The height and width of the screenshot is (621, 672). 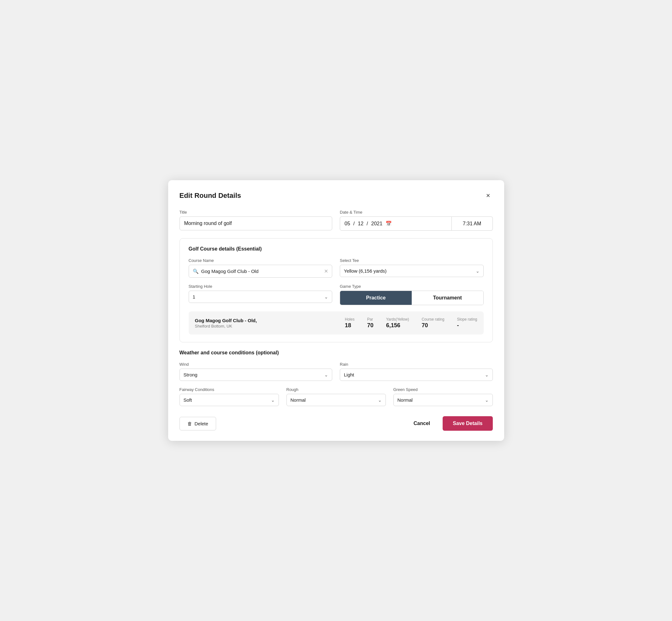 I want to click on date-input: 05 / 12 / 2021 📅, so click(x=396, y=223).